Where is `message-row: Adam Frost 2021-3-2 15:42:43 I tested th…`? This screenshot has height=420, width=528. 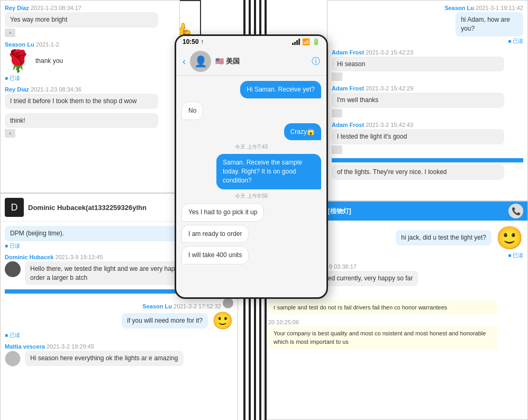 message-row: Adam Frost 2021-3-2 15:42:43 I tested th… is located at coordinates (427, 138).